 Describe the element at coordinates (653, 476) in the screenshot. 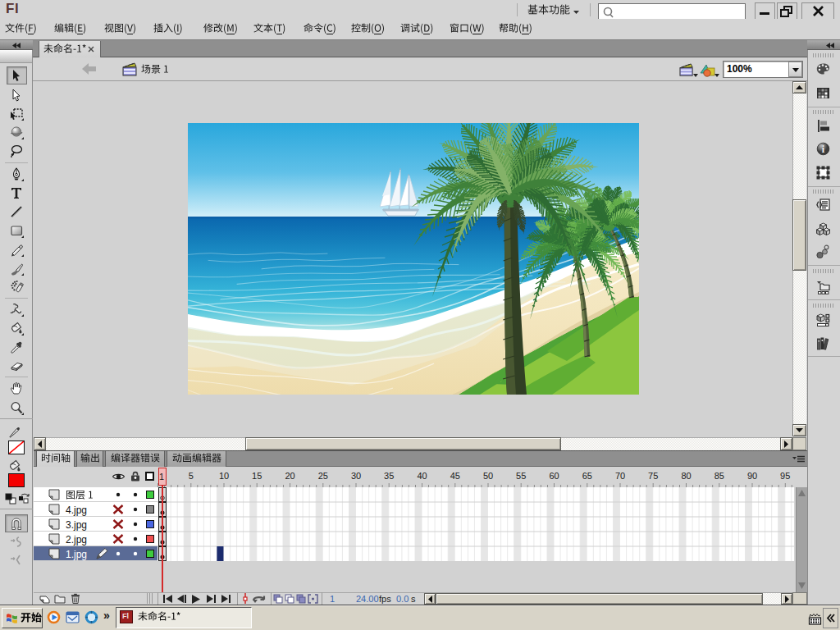

I see `svg-text: 75` at that location.